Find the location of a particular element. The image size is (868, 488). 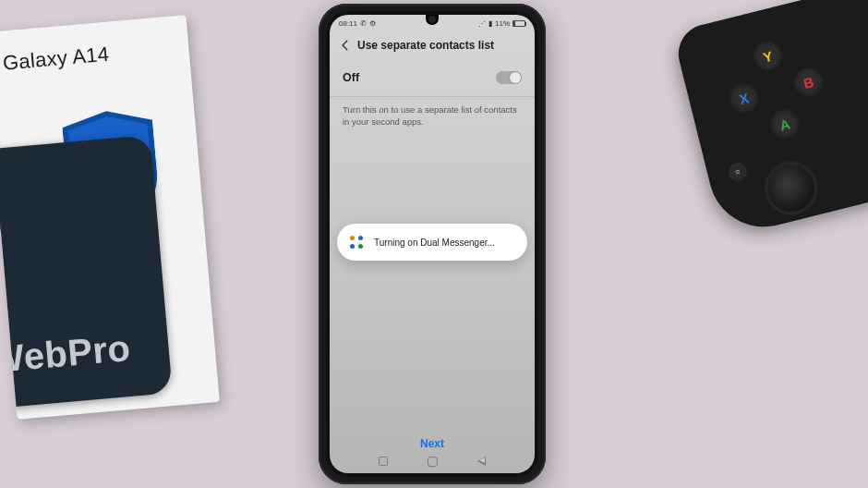

controller-b-button: B is located at coordinates (809, 81).